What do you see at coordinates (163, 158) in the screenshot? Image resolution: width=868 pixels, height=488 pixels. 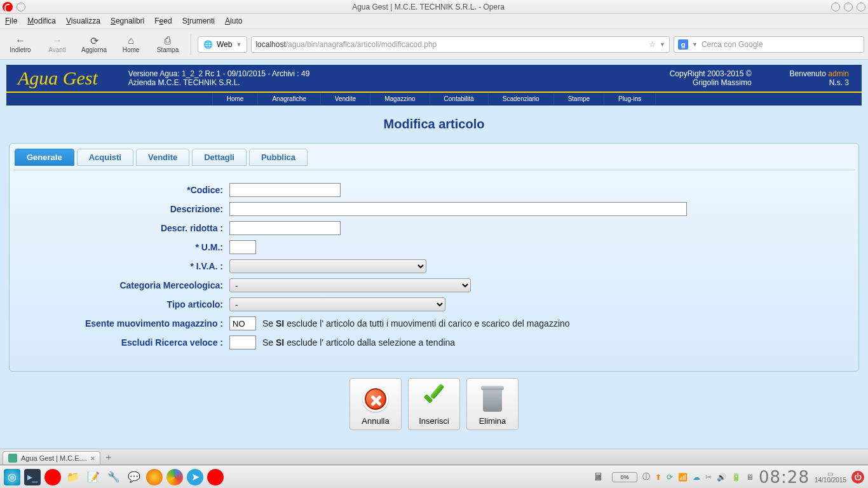 I see `tab-vendite: Vendite` at bounding box center [163, 158].